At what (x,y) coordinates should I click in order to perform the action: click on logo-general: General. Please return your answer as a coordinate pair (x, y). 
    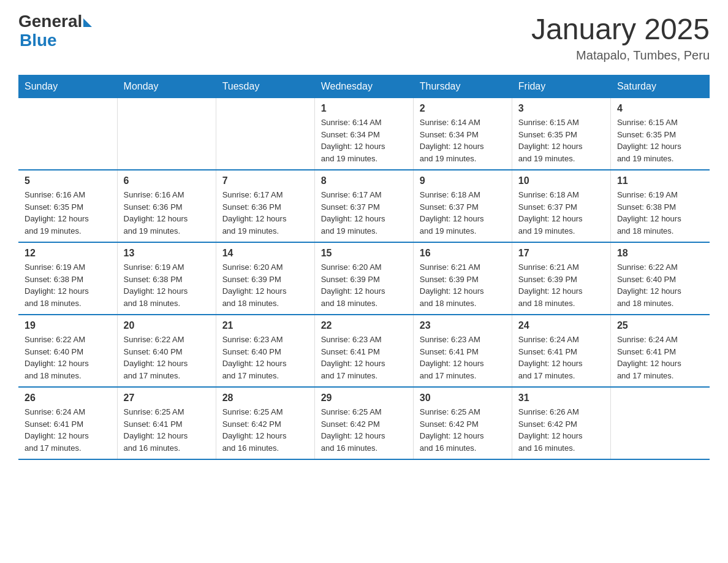
    Looking at the image, I should click on (50, 22).